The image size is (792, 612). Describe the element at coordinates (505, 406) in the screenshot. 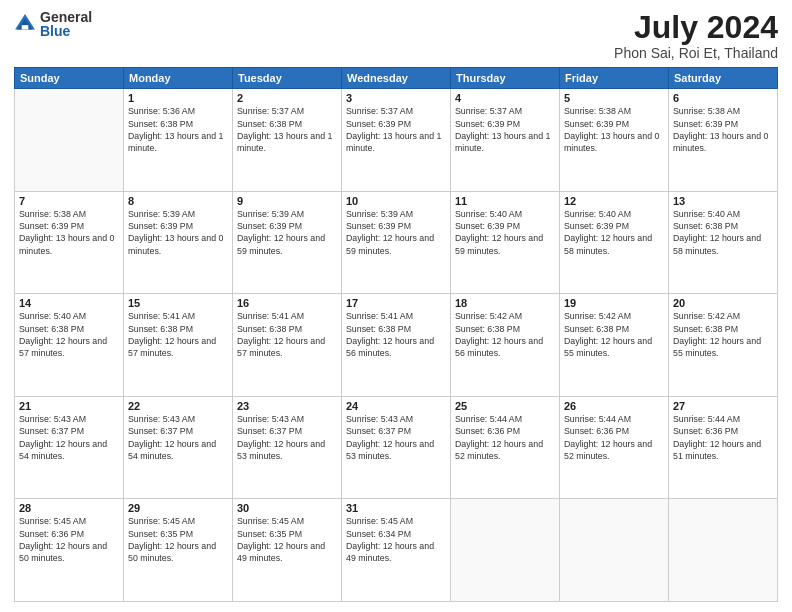

I see `day-number: 25` at that location.